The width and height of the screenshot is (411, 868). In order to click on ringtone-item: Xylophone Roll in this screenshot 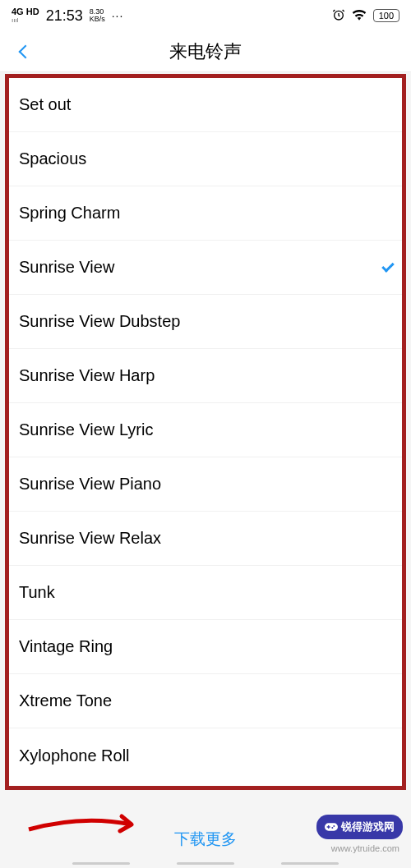, I will do `click(206, 755)`.